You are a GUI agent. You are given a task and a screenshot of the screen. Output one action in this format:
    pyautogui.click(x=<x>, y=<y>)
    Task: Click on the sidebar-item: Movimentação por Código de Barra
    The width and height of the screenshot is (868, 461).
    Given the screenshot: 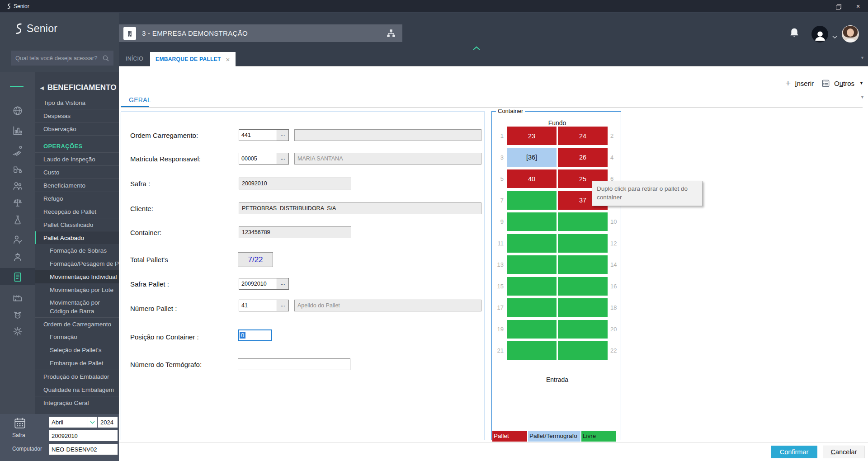 What is the action you would take?
    pyautogui.click(x=77, y=307)
    